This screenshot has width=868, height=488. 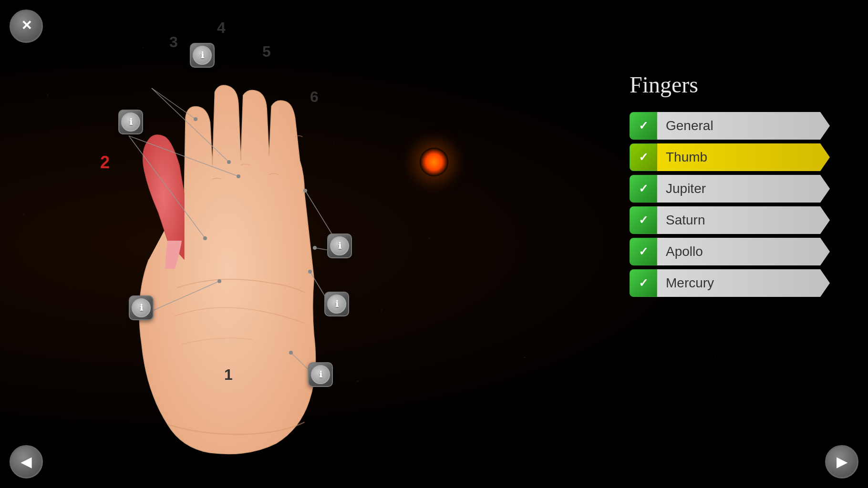 What do you see at coordinates (643, 189) in the screenshot?
I see `check-jupiter: ✓` at bounding box center [643, 189].